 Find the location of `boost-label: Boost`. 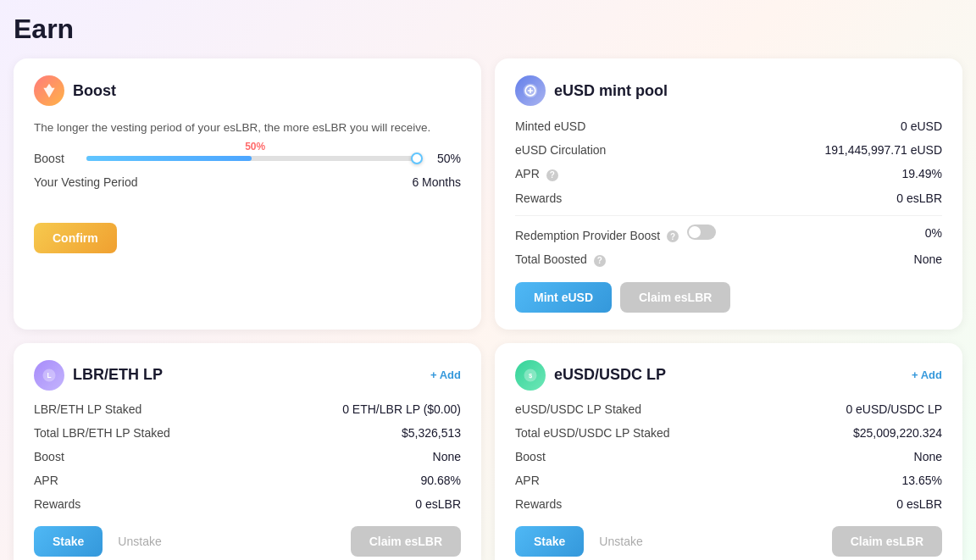

boost-label: Boost is located at coordinates (55, 158).